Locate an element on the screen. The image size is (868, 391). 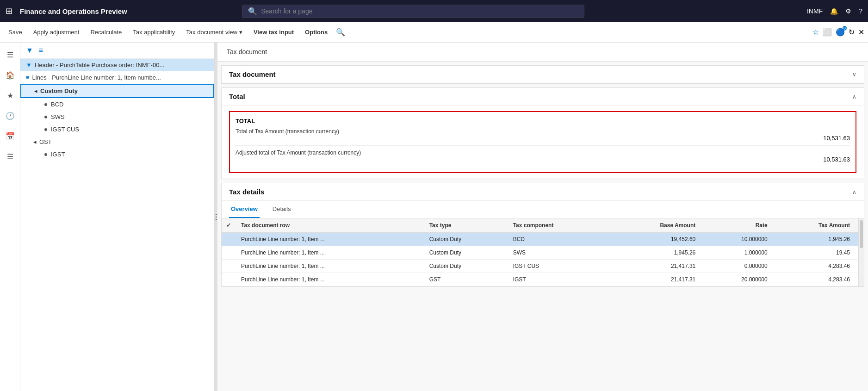
cell-tax-amount-4: 4,283.46 is located at coordinates (813, 279).